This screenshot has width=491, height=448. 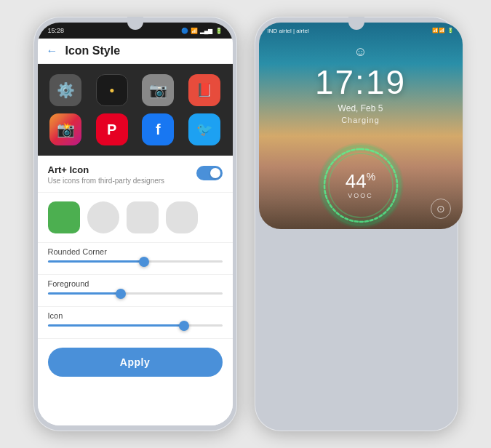 What do you see at coordinates (184, 326) in the screenshot?
I see `icon-thumb` at bounding box center [184, 326].